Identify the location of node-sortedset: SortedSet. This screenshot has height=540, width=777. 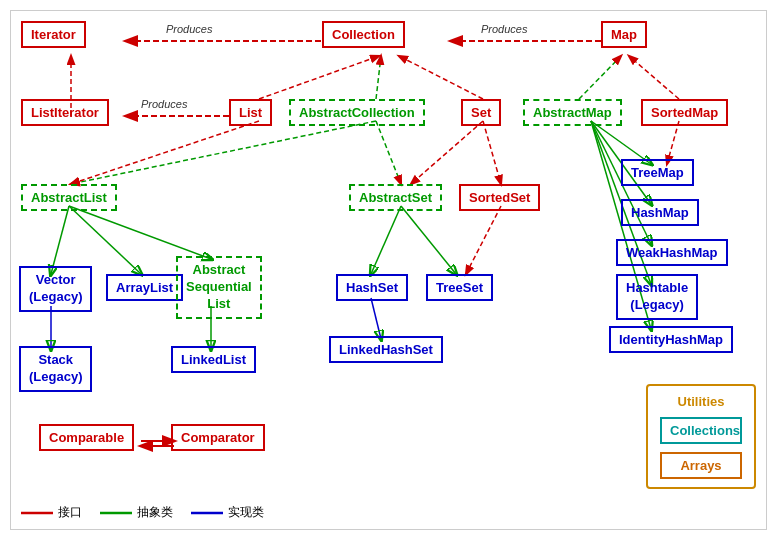
(500, 198).